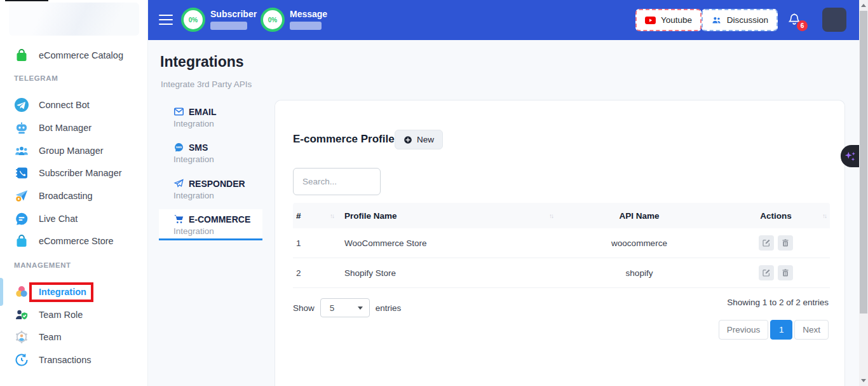 The width and height of the screenshot is (868, 386). I want to click on sidebar-item-group-manager: Group Manager, so click(74, 151).